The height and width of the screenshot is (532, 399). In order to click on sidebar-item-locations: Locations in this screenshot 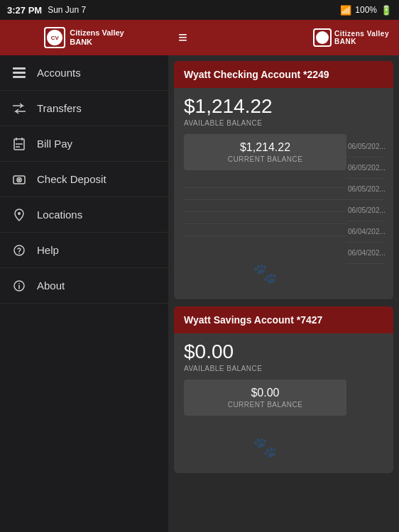, I will do `click(84, 215)`.